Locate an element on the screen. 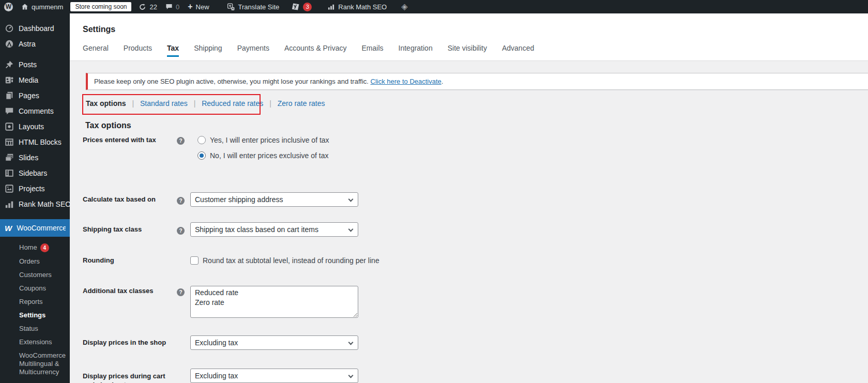 This screenshot has width=868, height=383. sidebar-item-sidebars: Sidebars is located at coordinates (35, 173).